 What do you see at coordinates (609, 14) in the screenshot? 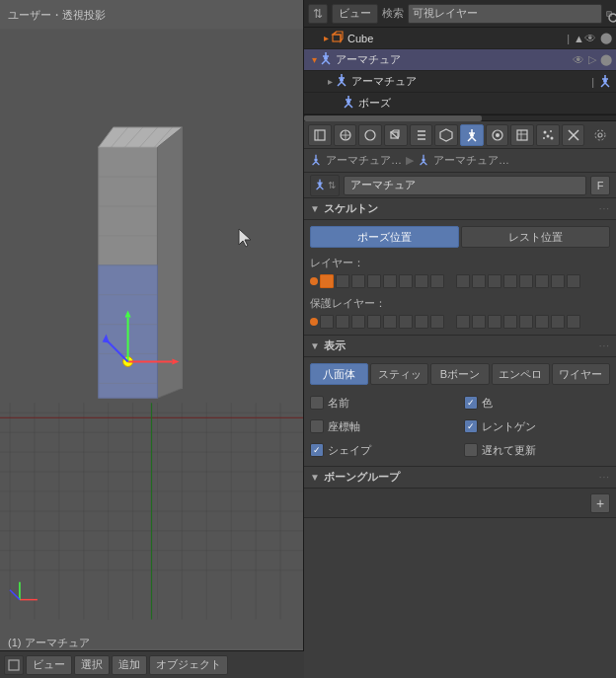
I see `search-icon` at bounding box center [609, 14].